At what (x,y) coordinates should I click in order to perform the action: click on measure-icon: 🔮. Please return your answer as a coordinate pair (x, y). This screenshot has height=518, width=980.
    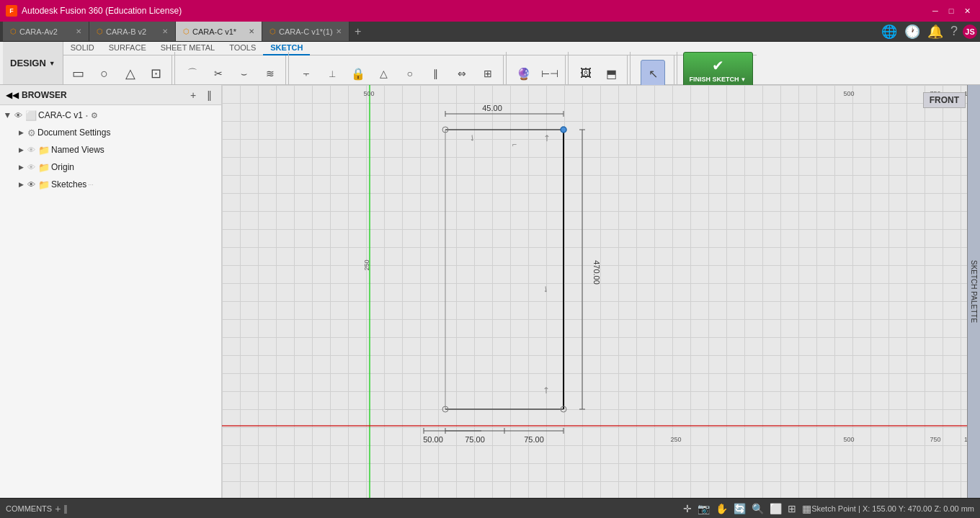
    Looking at the image, I should click on (524, 73).